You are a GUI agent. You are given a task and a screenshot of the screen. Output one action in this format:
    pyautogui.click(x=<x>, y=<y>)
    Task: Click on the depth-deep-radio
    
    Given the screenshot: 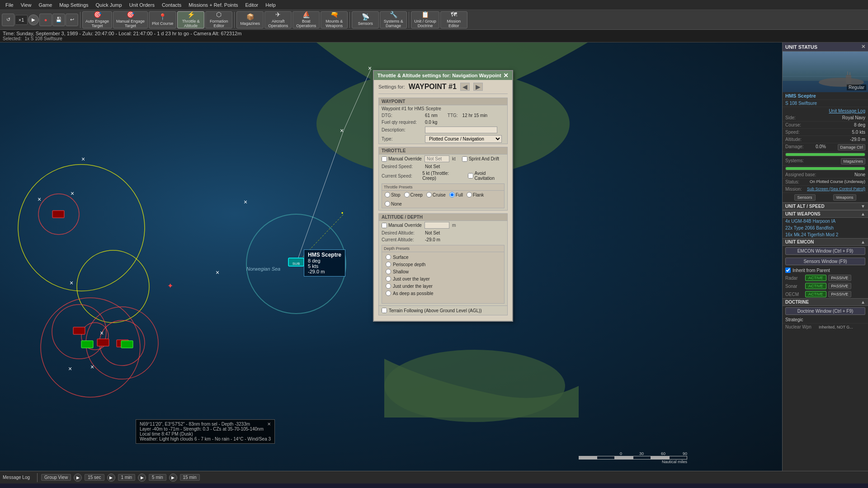 What is the action you would take?
    pyautogui.click(x=388, y=293)
    